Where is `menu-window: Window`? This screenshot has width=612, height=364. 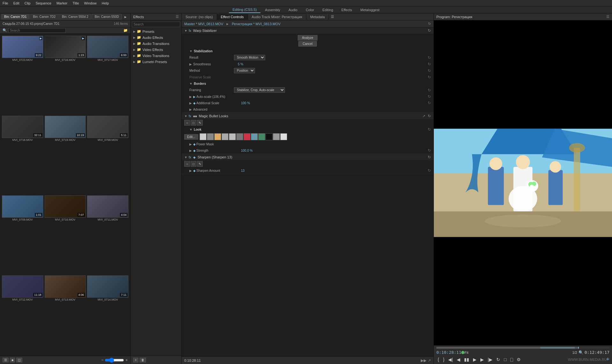
menu-window: Window is located at coordinates (91, 3).